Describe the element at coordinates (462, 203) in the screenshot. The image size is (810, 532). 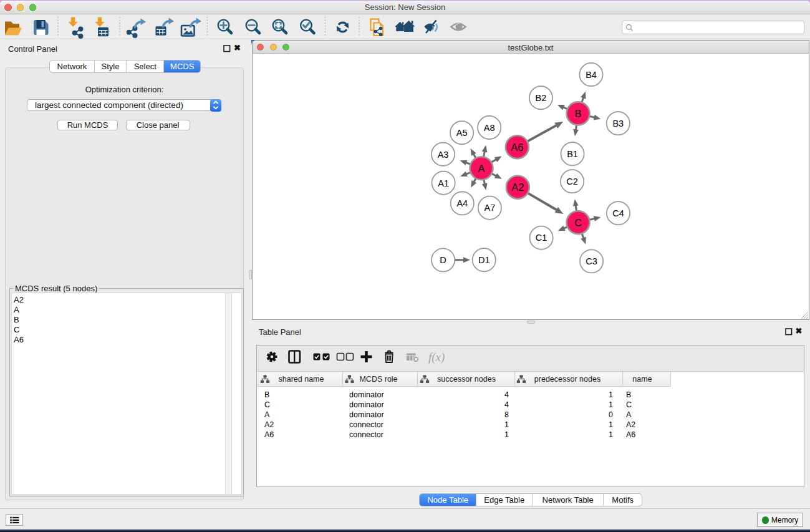
I see `svg-text: A4` at that location.